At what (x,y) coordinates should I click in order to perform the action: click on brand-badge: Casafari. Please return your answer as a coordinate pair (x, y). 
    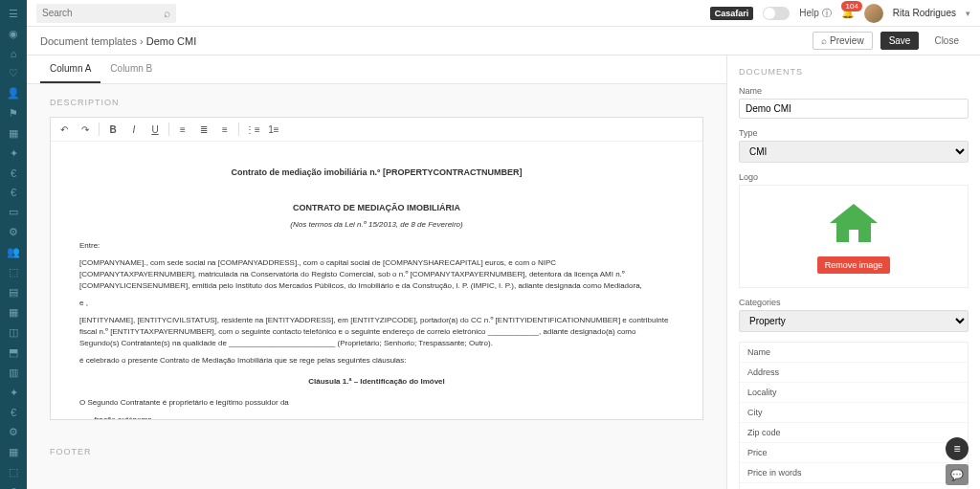
    Looking at the image, I should click on (732, 13).